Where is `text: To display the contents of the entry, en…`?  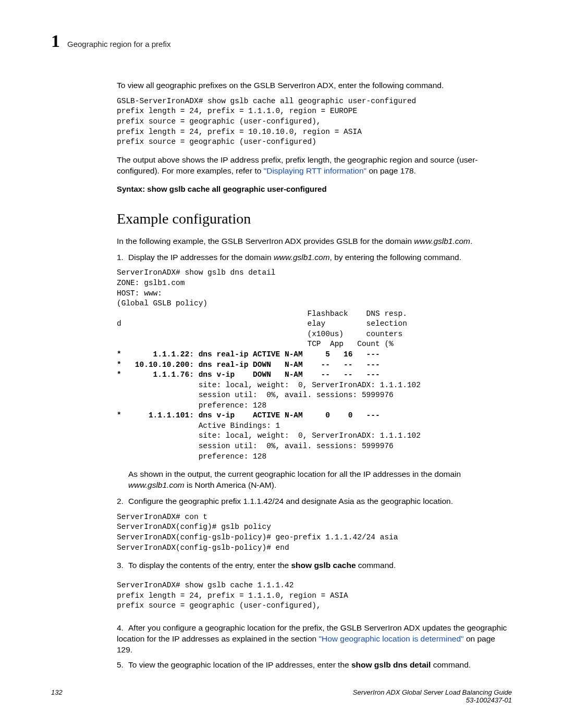
text: To display the contents of the entry, en… is located at coordinates (210, 565).